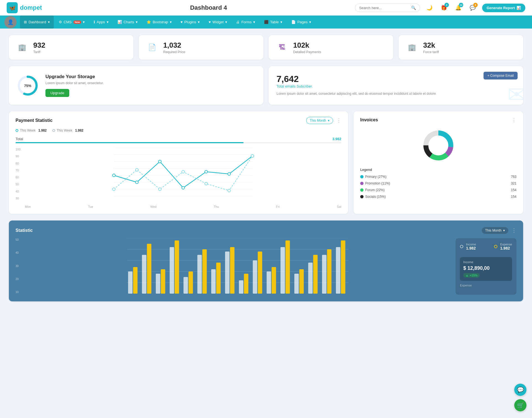 The height and width of the screenshot is (418, 532). I want to click on nav-item-cms: ⚙ CMS New ▾, so click(72, 22).